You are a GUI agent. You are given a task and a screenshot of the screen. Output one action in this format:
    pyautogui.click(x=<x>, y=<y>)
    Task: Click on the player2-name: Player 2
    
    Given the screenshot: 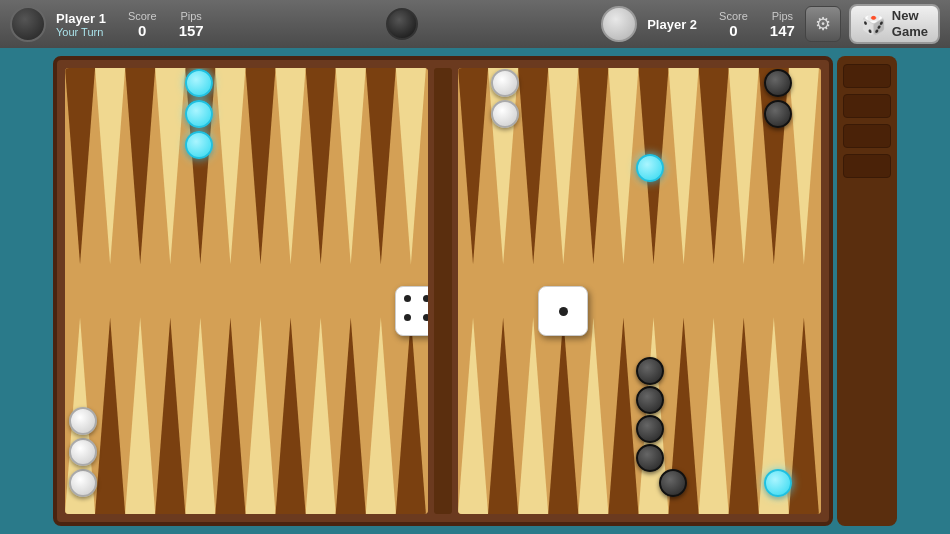 What is the action you would take?
    pyautogui.click(x=672, y=24)
    